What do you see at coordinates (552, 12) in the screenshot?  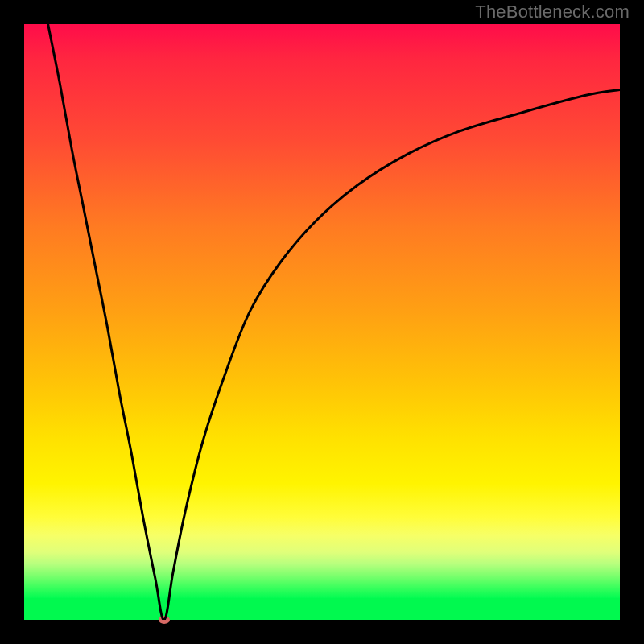 I see `watermark-text: TheBottleneck.com` at bounding box center [552, 12].